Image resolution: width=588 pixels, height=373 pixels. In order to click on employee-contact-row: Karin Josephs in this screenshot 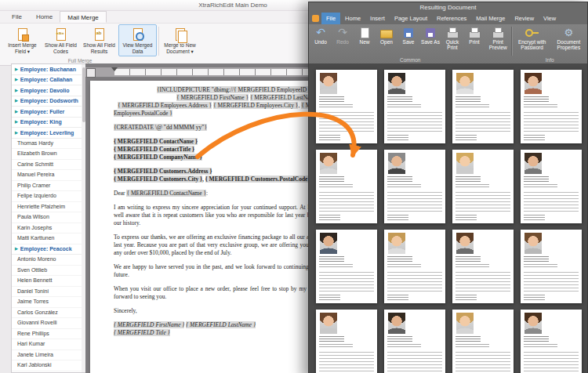, I will do `click(49, 229)`.